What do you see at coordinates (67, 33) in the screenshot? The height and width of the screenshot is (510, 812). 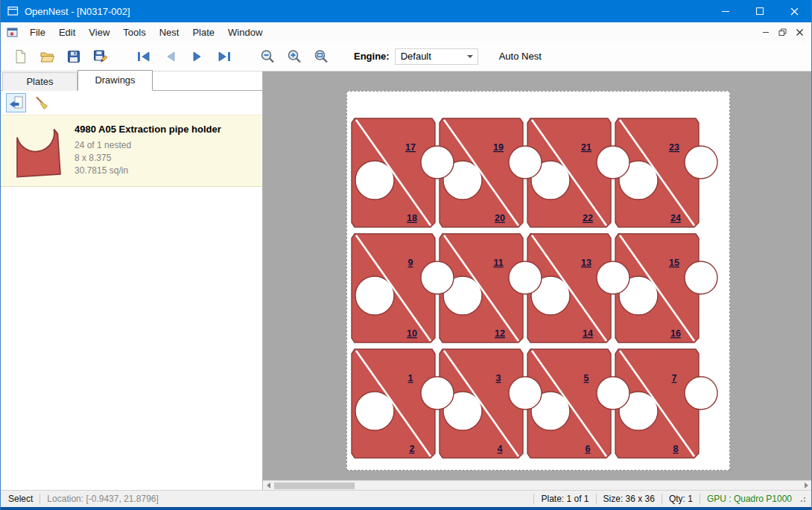 I see `menu-edit: Edit` at bounding box center [67, 33].